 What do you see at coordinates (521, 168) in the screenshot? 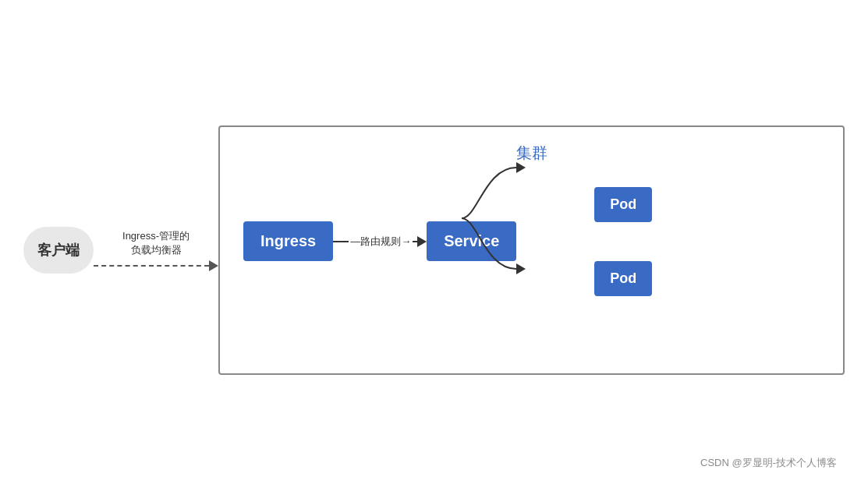
I see `arrow-top-head` at bounding box center [521, 168].